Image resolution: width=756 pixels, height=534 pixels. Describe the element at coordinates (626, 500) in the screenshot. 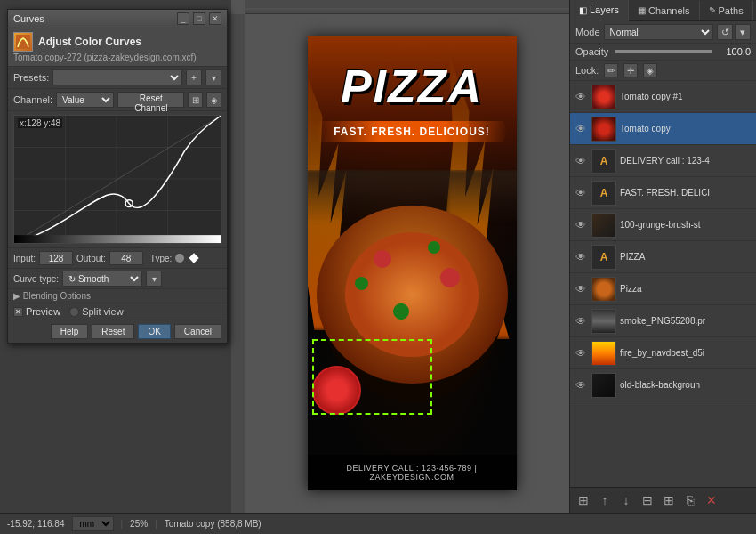

I see `layer-down-button: ↓` at that location.